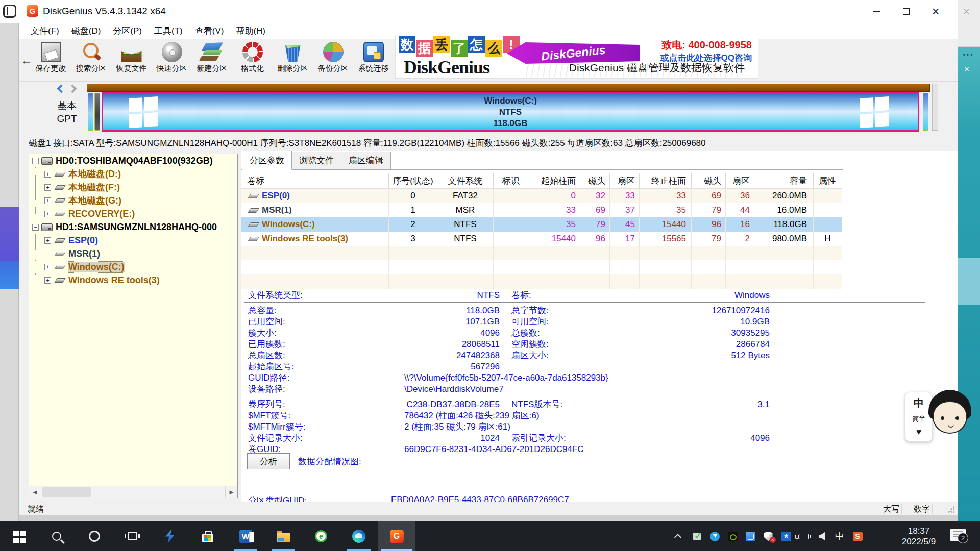 Image resolution: width=980 pixels, height=551 pixels. I want to click on taskbar-edge-icon, so click(359, 536).